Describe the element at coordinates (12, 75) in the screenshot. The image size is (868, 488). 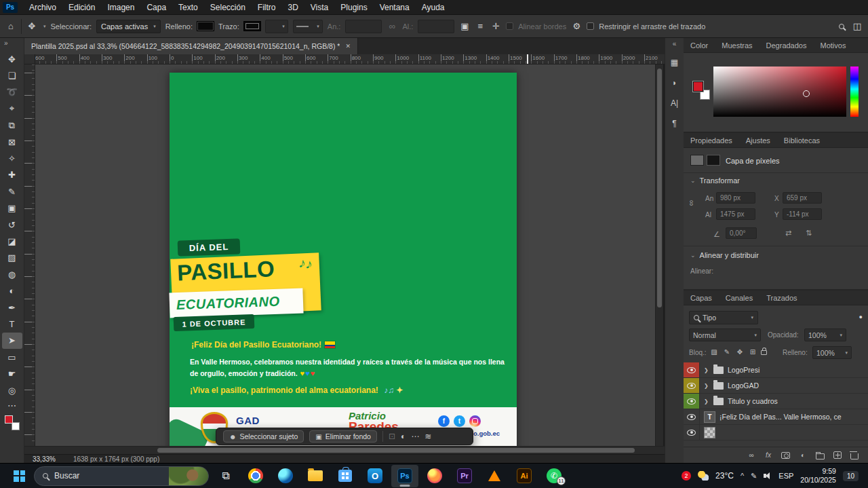
I see `marquee-tool: ❏` at that location.